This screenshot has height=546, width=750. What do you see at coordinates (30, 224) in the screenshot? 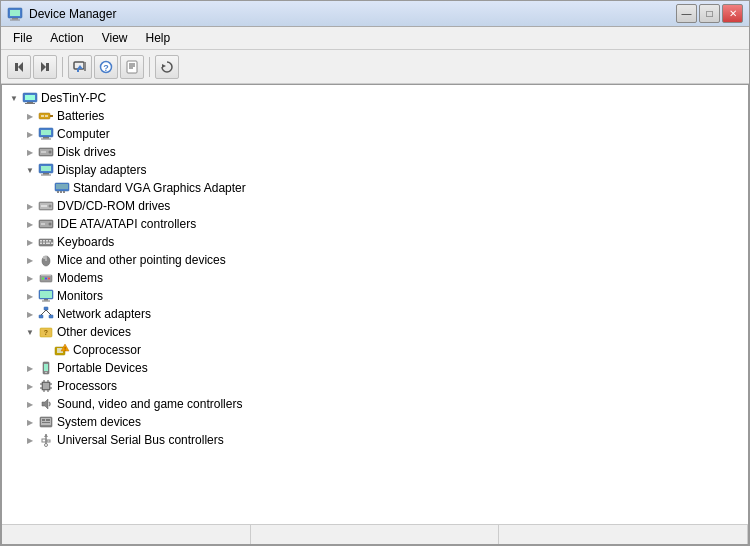
I see `expand-ide: ▶` at bounding box center [30, 224].